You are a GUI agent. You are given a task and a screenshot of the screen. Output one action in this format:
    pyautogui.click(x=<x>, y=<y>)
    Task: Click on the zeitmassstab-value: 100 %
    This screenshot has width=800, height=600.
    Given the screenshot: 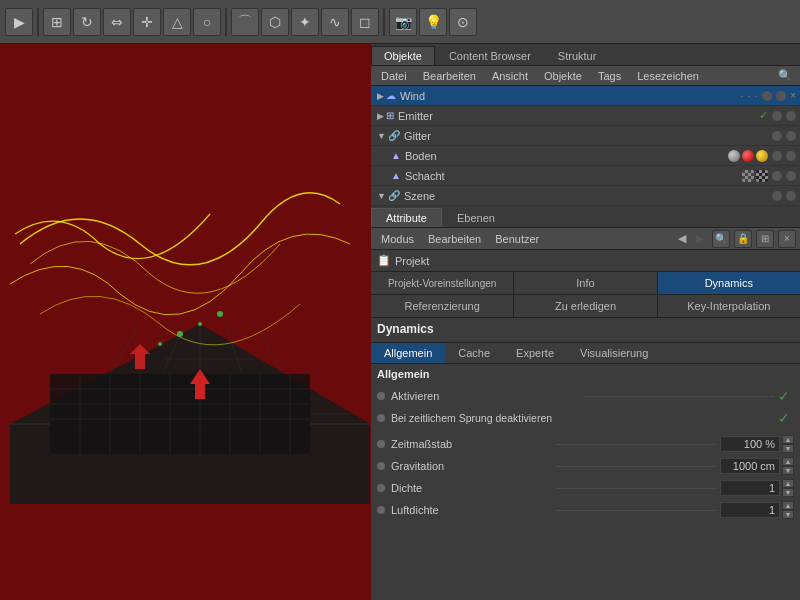 What is the action you would take?
    pyautogui.click(x=750, y=444)
    